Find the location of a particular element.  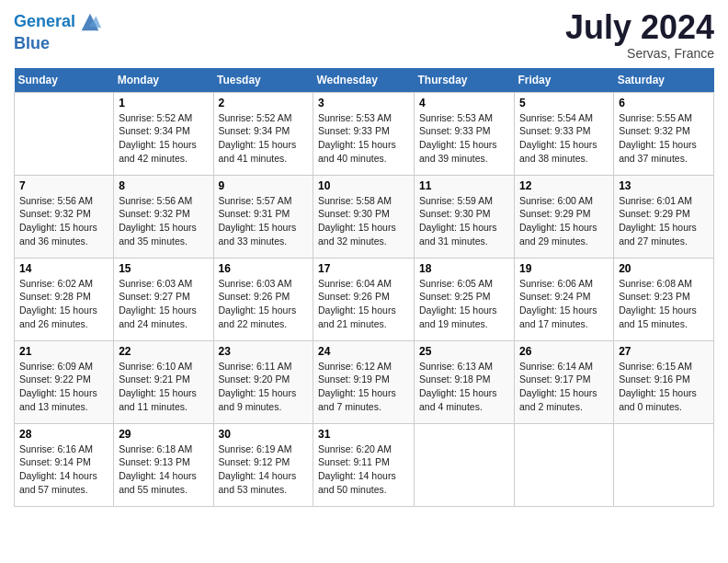

cell-info: Sunrise: 6:16 AMSunset: 9:14 PMDaylight:… is located at coordinates (64, 469).